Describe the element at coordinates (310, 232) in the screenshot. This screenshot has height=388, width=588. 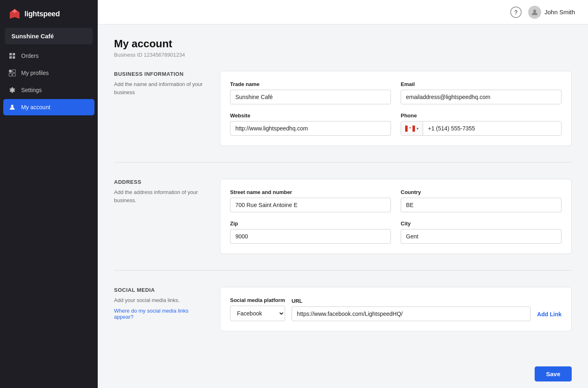
I see `zip-group: Zip` at that location.